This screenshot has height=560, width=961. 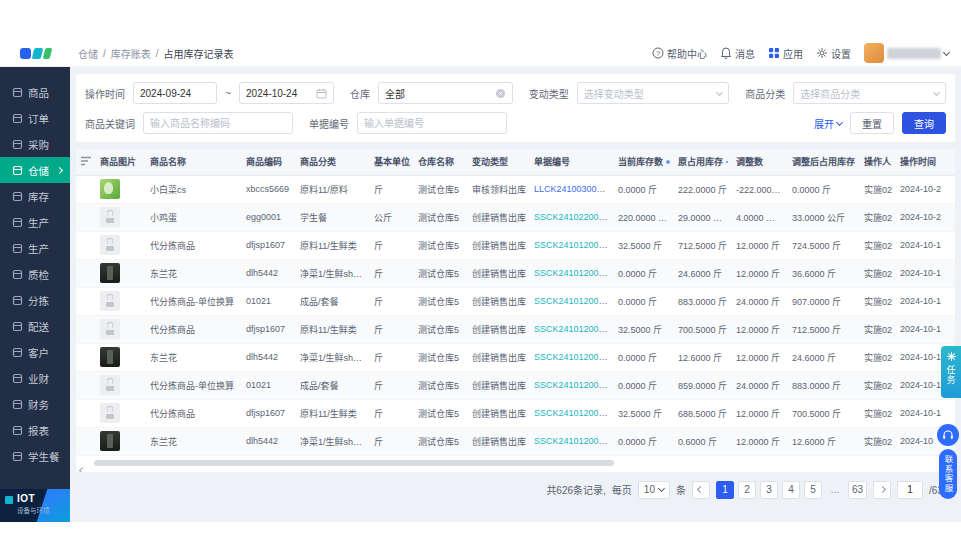 What do you see at coordinates (786, 54) in the screenshot?
I see `apps-button: 应用` at bounding box center [786, 54].